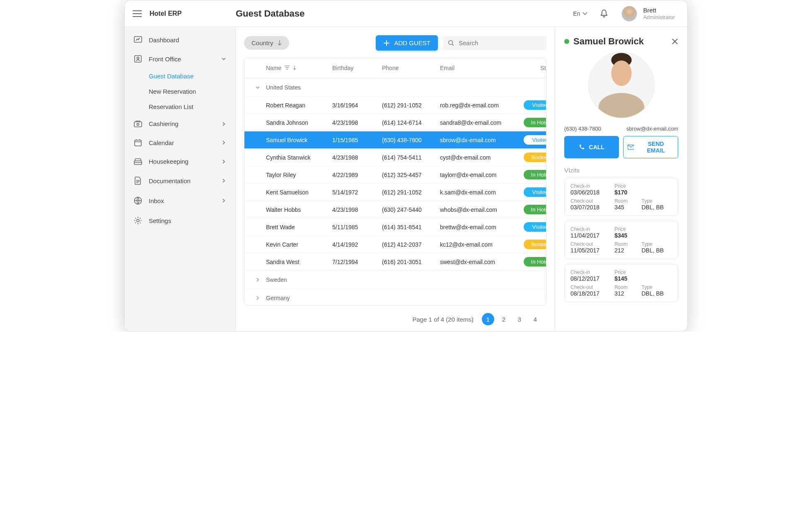  What do you see at coordinates (395, 158) in the screenshot?
I see `table-row: Cynthia Stanwick4/23/1988(614) 754-5411c…` at bounding box center [395, 158].